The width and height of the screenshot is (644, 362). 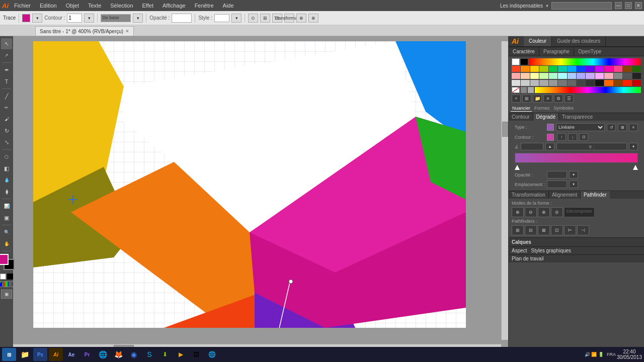 I want to click on none-color, so click(x=3, y=277).